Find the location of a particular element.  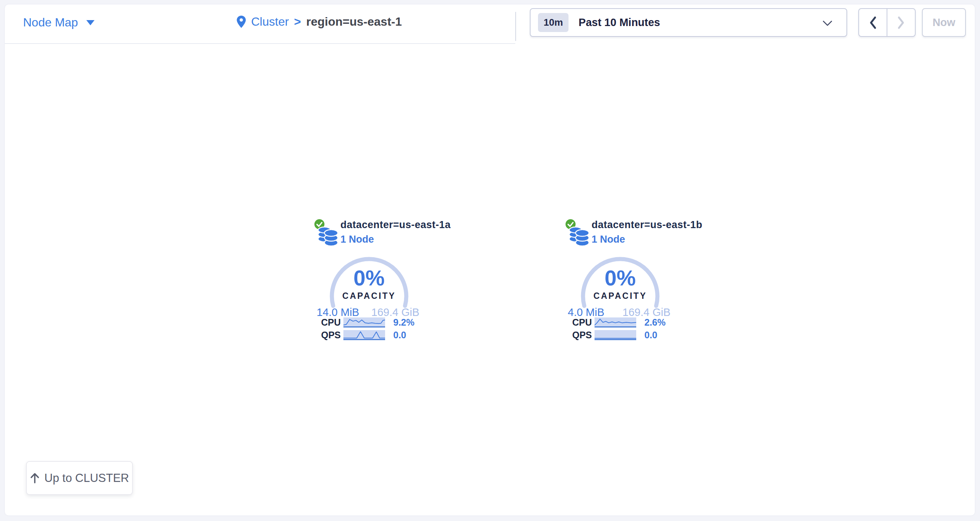

view-selector-label: Node Map is located at coordinates (51, 22).